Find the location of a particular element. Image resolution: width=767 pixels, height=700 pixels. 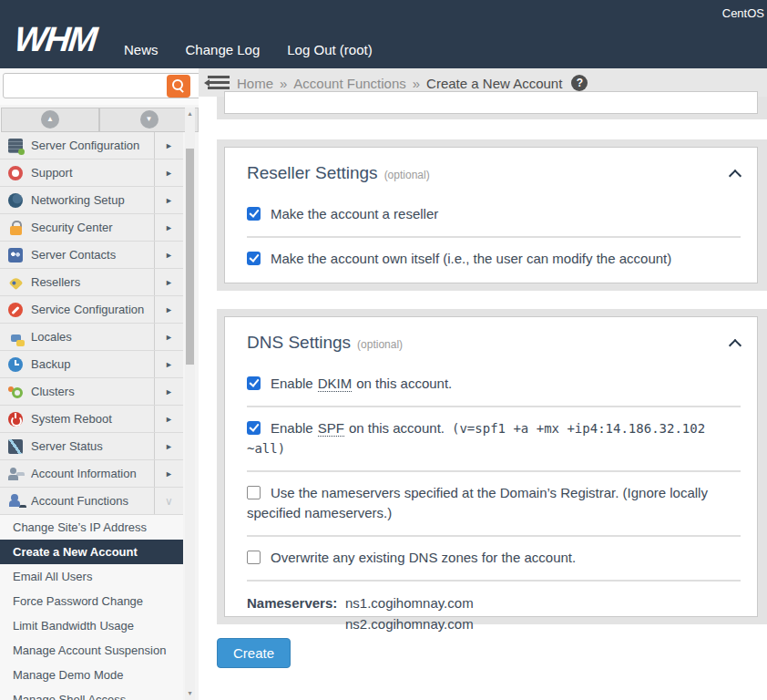

form-row: Make the account a reseller is located at coordinates (494, 215).